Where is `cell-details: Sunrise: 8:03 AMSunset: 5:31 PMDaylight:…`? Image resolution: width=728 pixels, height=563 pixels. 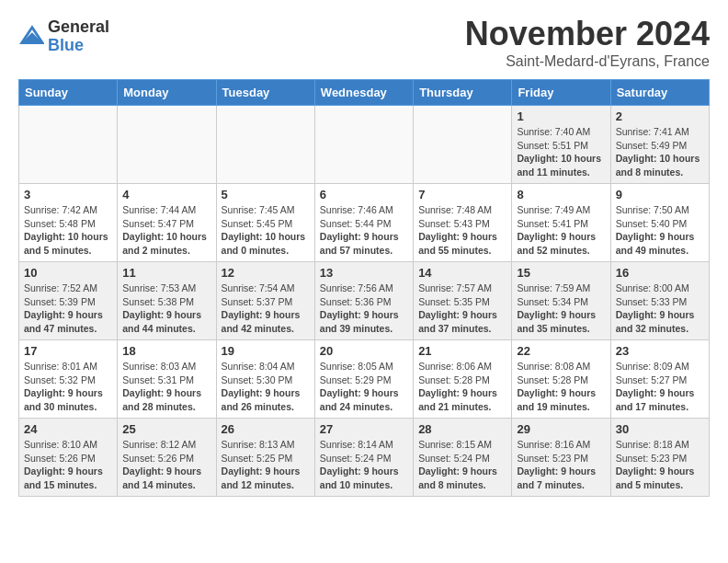 cell-details: Sunrise: 8:03 AMSunset: 5:31 PMDaylight:… is located at coordinates (166, 386).